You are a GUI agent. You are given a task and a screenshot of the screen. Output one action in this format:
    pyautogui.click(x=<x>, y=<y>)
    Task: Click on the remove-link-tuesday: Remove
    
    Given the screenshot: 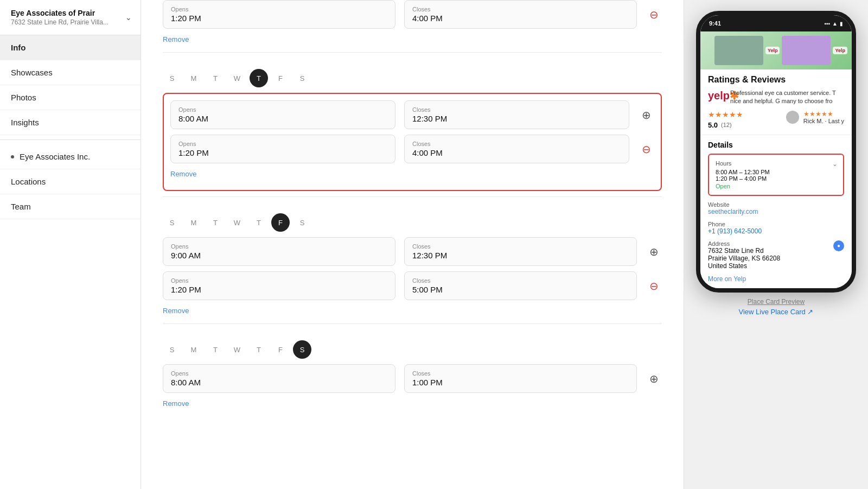 What is the action you would take?
    pyautogui.click(x=183, y=174)
    